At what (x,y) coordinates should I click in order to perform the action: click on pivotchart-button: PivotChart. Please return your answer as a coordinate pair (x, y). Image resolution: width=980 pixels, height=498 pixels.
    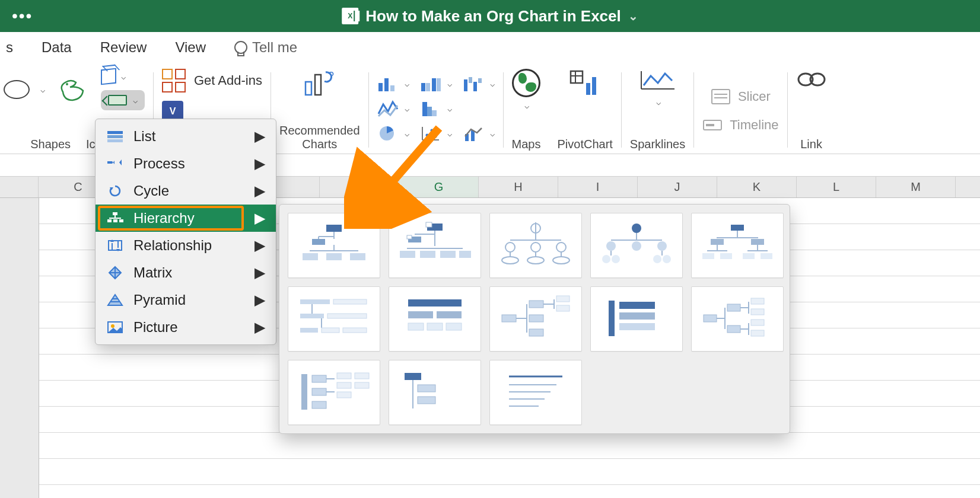
    Looking at the image, I should click on (585, 110).